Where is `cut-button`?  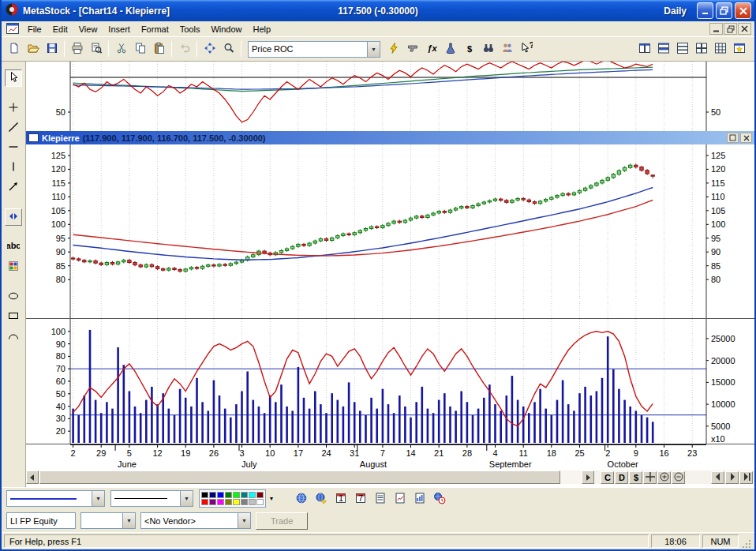 cut-button is located at coordinates (122, 49).